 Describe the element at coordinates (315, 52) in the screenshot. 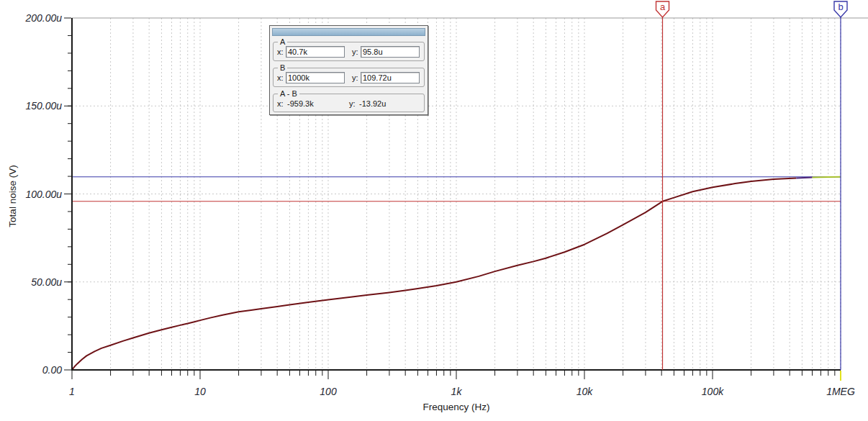

I see `cursor-a-x-input` at that location.